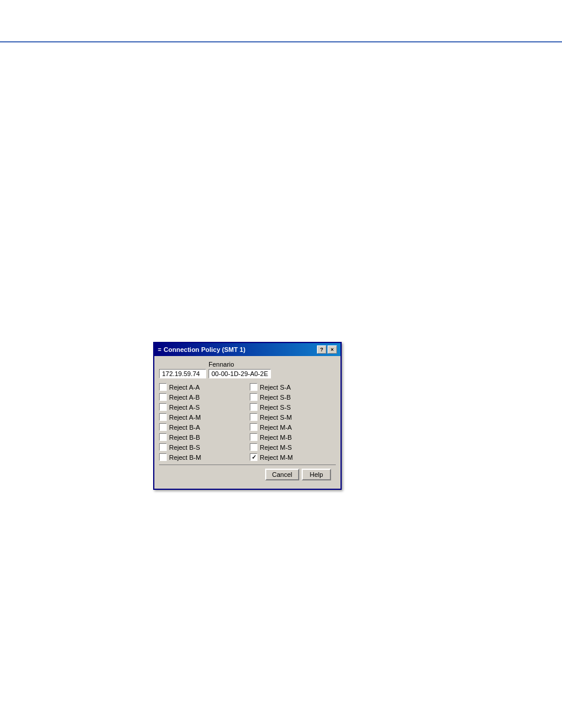  I want to click on dialog-title-left: = Connection Policy (SMT 1), so click(201, 350).